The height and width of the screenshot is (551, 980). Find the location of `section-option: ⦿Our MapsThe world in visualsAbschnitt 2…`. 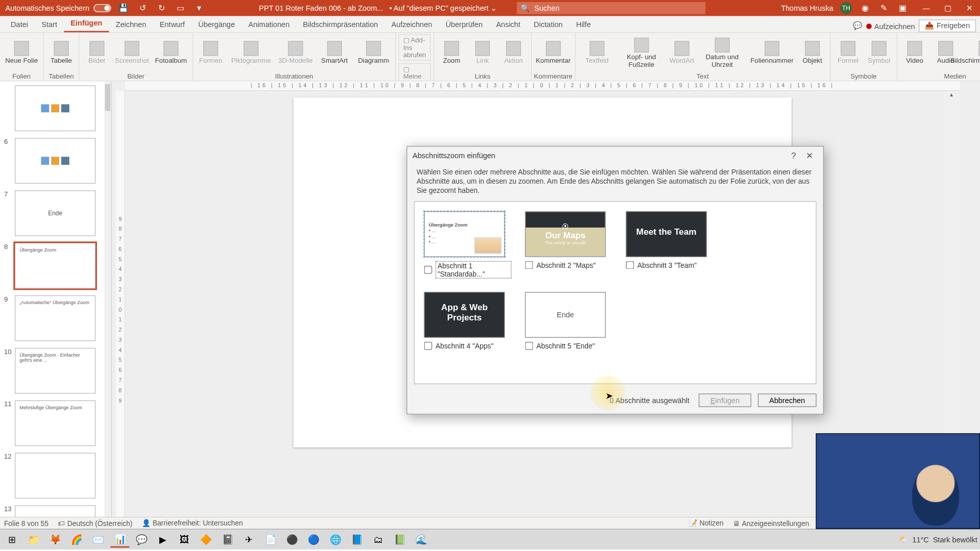

section-option: ⦿Our MapsThe world in visualsAbschnitt 2… is located at coordinates (569, 244).